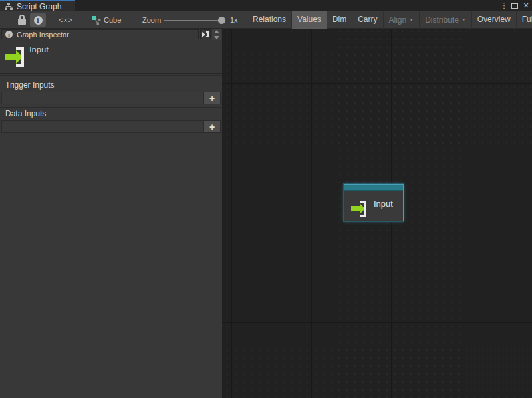 The width and height of the screenshot is (532, 398). What do you see at coordinates (504, 5) in the screenshot?
I see `window-menu-icon: ⋮` at bounding box center [504, 5].